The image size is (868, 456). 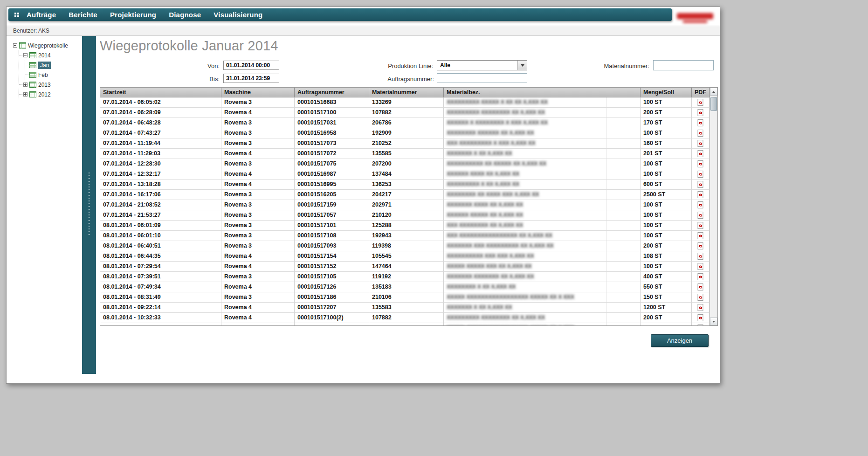 What do you see at coordinates (405, 123) in the screenshot?
I see `table-row: 07.01.2014 - 06:48:28 Rovema 3 000101517…` at bounding box center [405, 123].